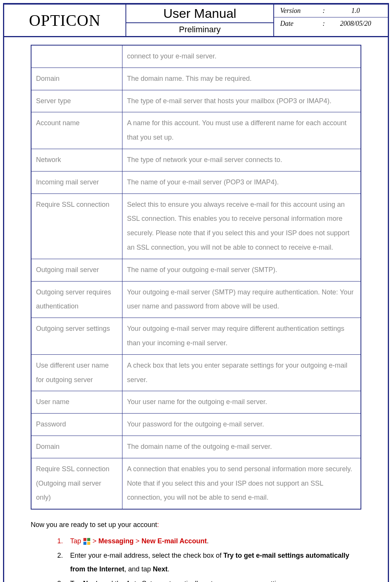 This screenshot has width=392, height=582. I want to click on step-2: Enter your e-mail address, select the ch…, so click(213, 562).